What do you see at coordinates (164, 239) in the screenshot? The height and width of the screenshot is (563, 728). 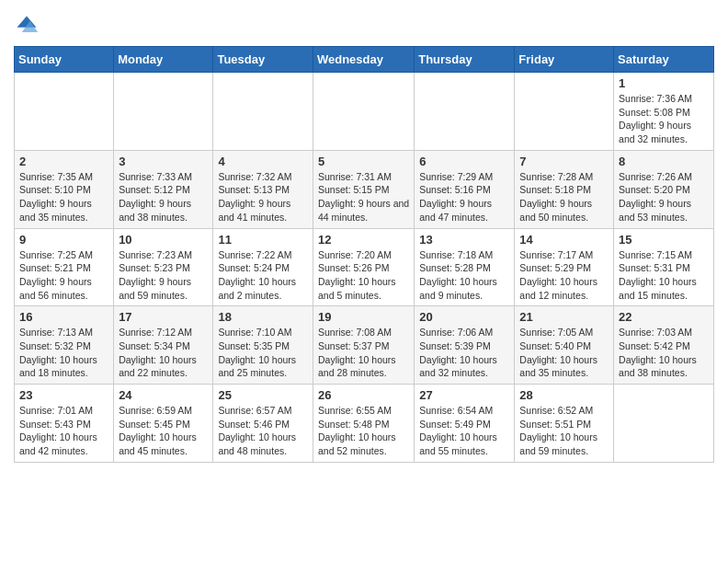 I see `day-number: 10` at bounding box center [164, 239].